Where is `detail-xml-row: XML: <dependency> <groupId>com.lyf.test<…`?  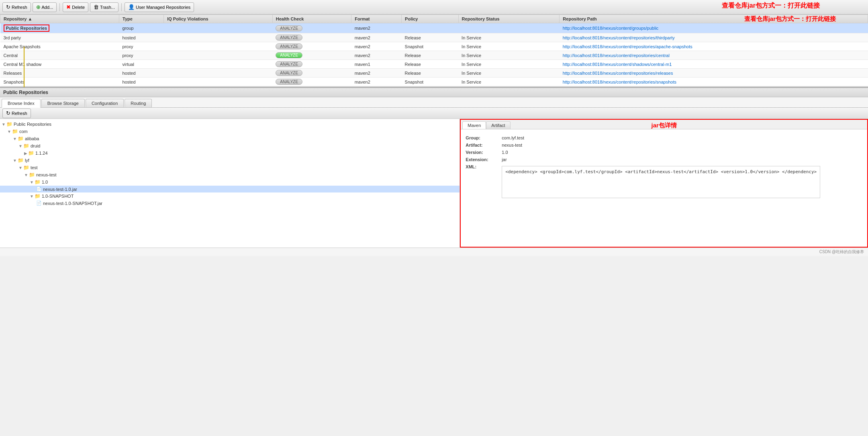 detail-xml-row: XML: <dependency> <groupId>com.lyf.test<… is located at coordinates (664, 181).